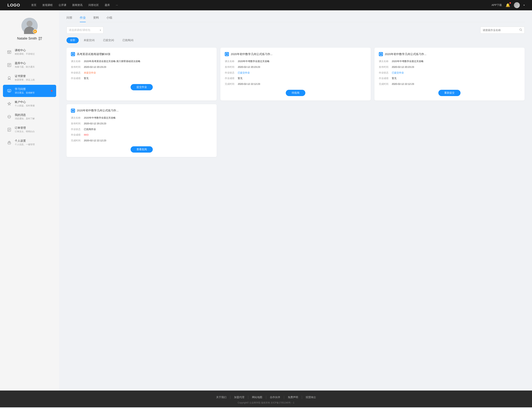  What do you see at coordinates (449, 78) in the screenshot?
I see `hw3-score-field: 作业成绩 暂无` at bounding box center [449, 78].